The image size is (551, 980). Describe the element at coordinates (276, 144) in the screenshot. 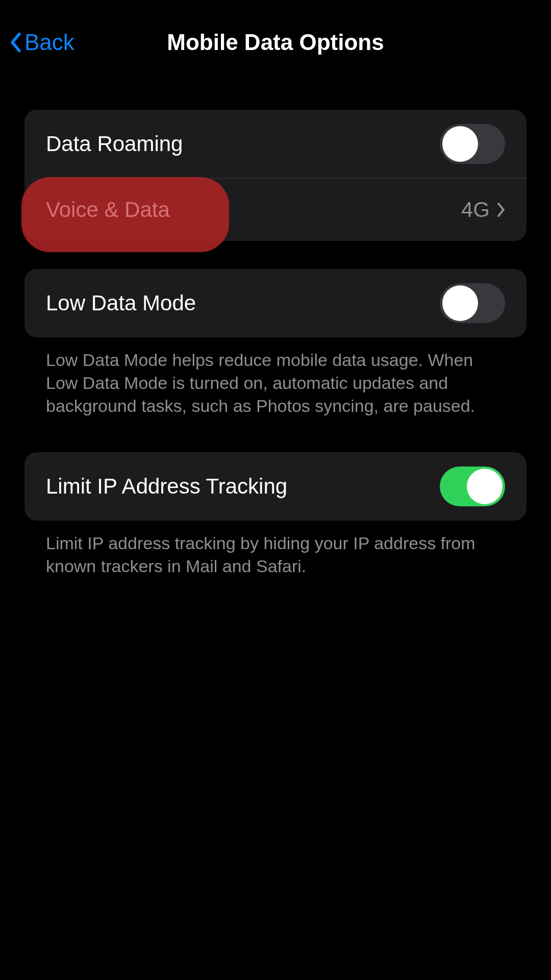

I see `data-roaming-row: Data Roaming` at that location.